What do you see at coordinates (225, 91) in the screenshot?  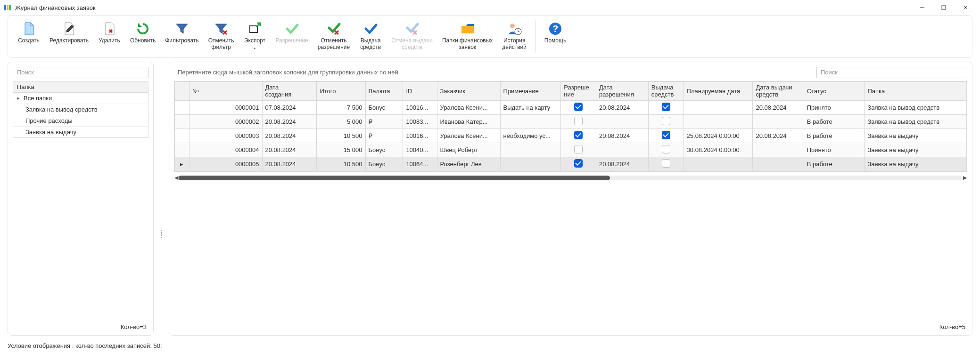 I see `col-num: №` at bounding box center [225, 91].